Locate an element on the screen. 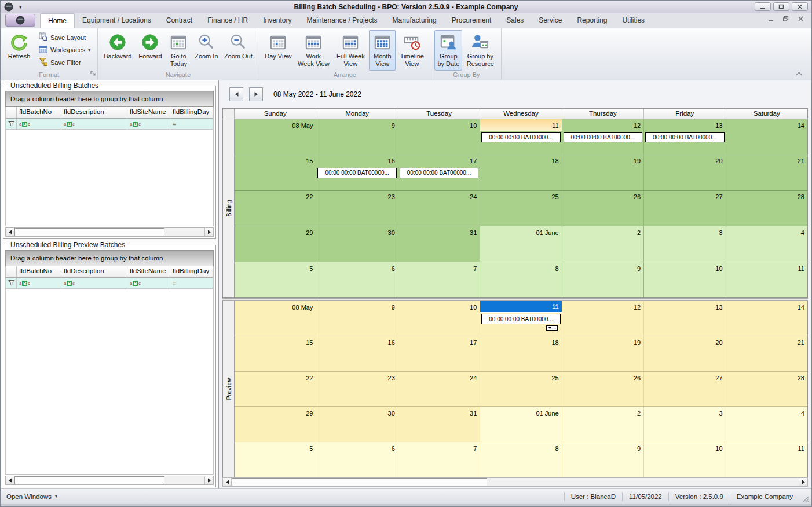  work-week-view-button: Work Week View is located at coordinates (313, 50).